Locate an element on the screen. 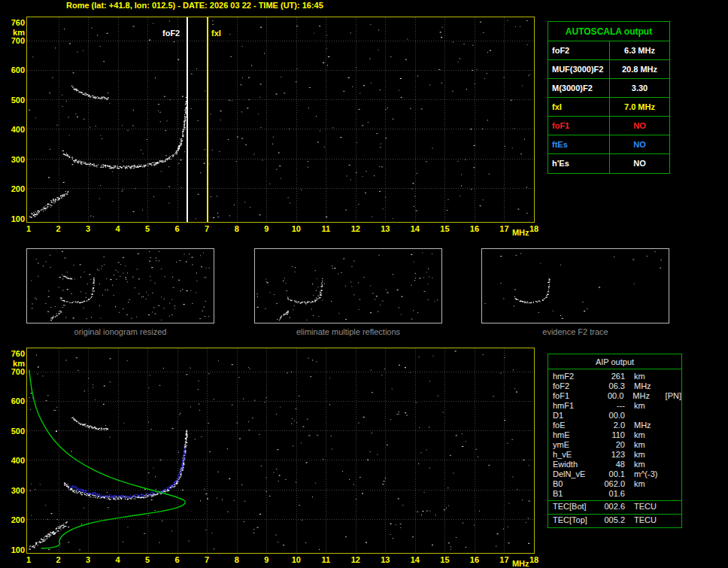  aip-param-value: --- is located at coordinates (612, 406).